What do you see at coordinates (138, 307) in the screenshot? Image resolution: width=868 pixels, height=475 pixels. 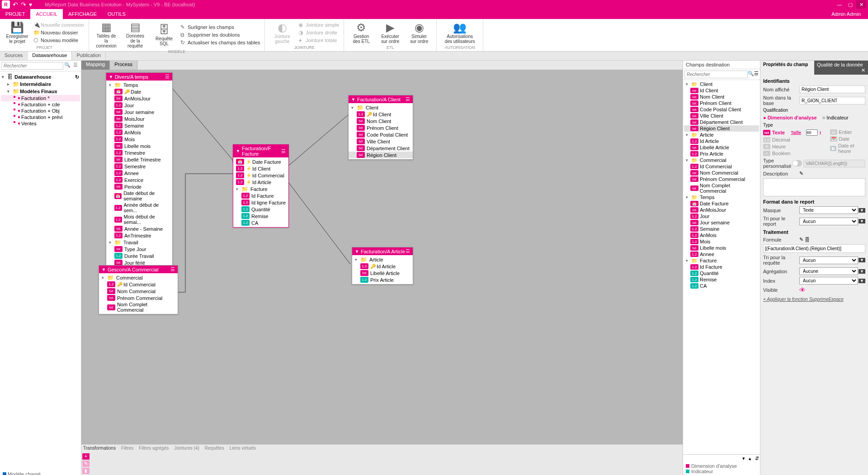 I see `field-row: txtNom Complet Commercial` at bounding box center [138, 307].